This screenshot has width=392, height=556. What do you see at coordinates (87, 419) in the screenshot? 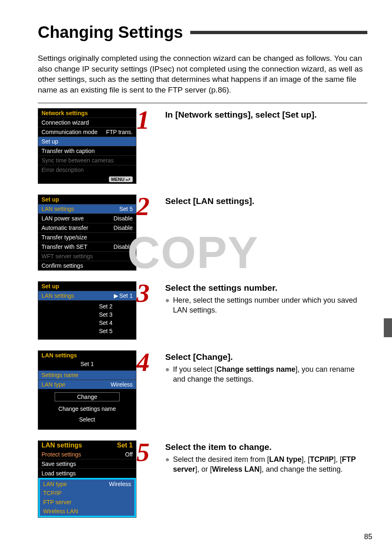
I see `select-button: Select` at bounding box center [87, 419].